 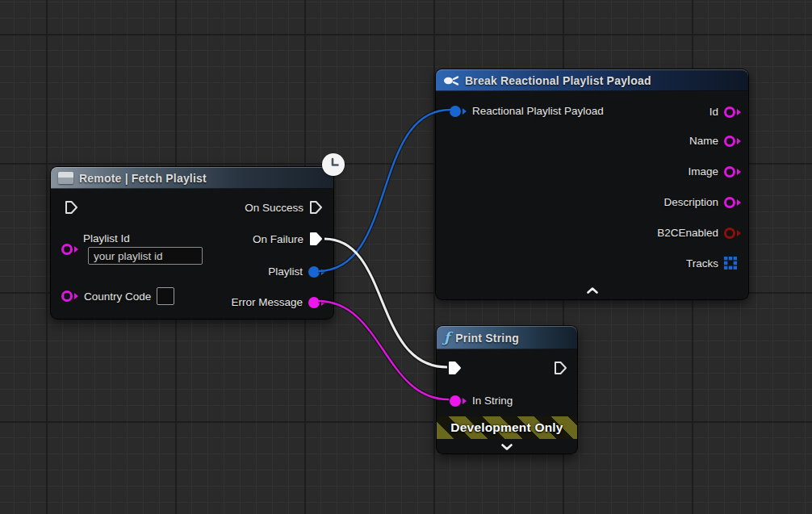 I want to click on wire-on-failure-to-print-exec, so click(x=386, y=303).